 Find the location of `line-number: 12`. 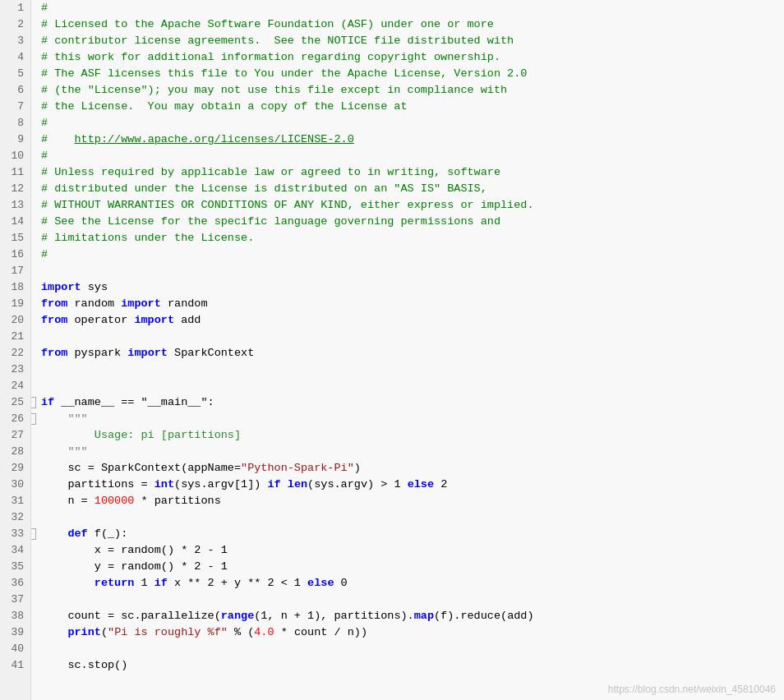

line-number: 12 is located at coordinates (15, 189).